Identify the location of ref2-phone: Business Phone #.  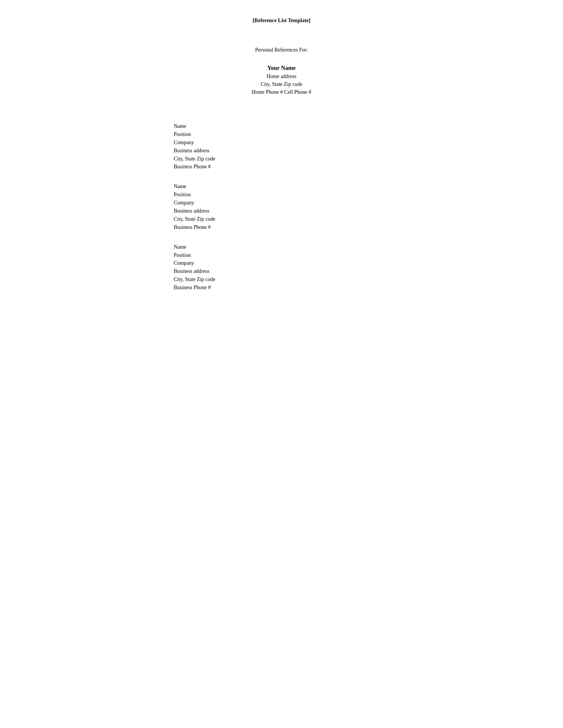
(283, 227).